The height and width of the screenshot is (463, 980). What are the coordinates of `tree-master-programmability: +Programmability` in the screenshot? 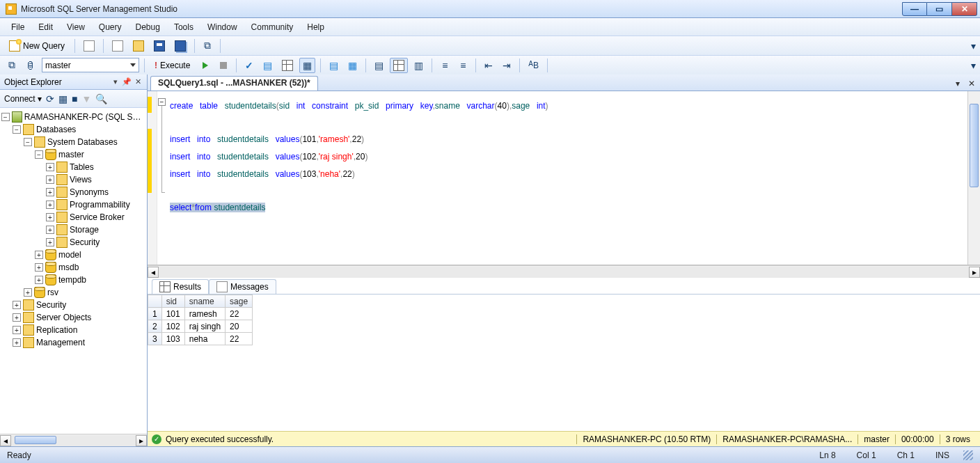 It's located at (74, 205).